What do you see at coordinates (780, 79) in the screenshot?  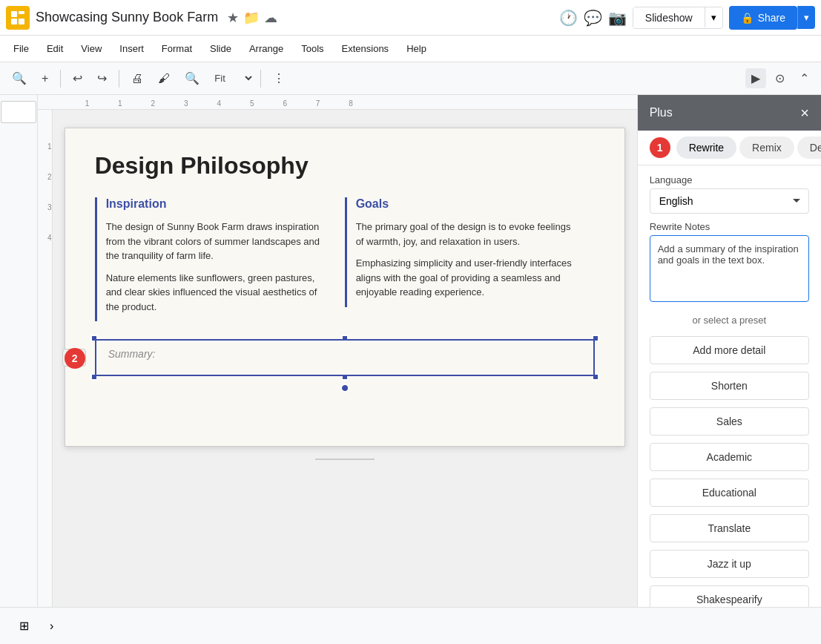 I see `target-btn: ⊙` at bounding box center [780, 79].